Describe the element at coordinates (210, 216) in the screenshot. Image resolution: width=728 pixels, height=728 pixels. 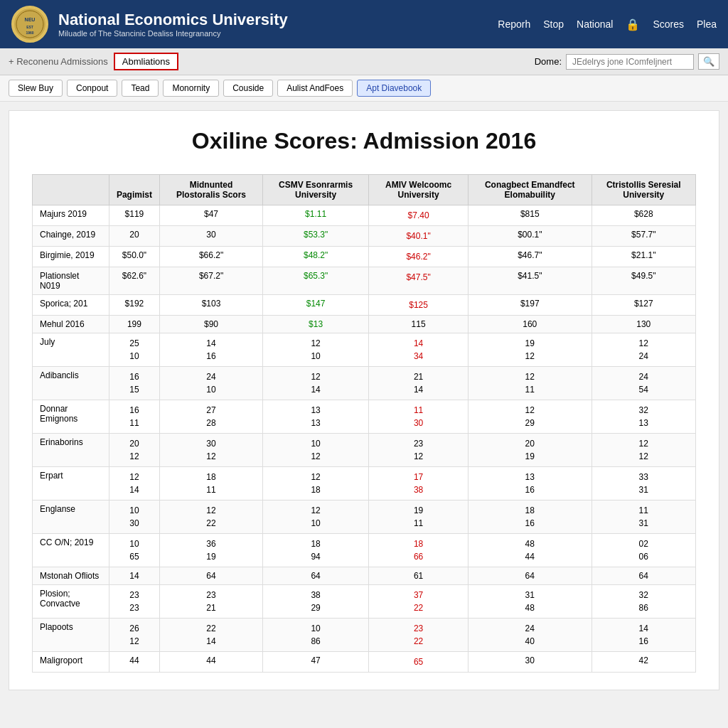
I see `row-cell: $47` at that location.